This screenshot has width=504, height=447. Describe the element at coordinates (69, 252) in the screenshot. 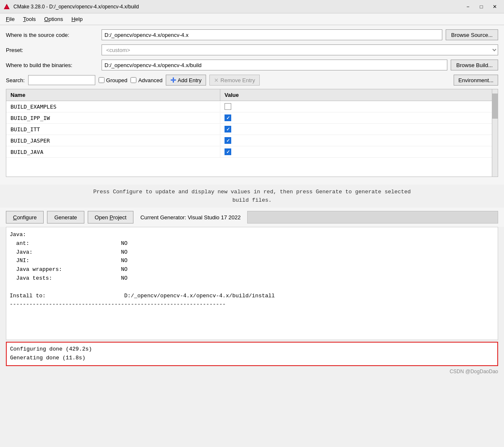

I see `output-line: Java: NO` at that location.